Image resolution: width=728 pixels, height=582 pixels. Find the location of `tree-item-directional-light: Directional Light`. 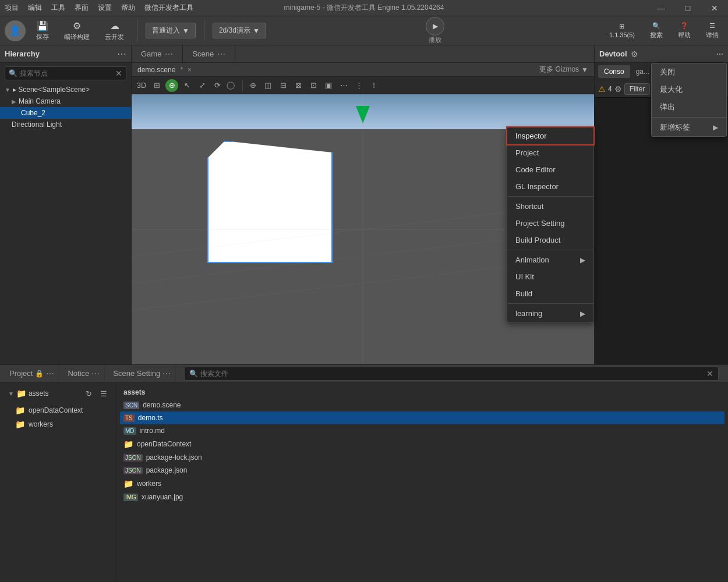

tree-item-directional-light: Directional Light is located at coordinates (65, 125).